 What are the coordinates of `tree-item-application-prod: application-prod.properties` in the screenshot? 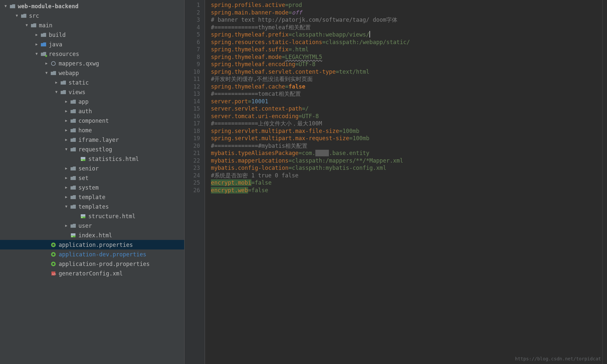 It's located at (92, 264).